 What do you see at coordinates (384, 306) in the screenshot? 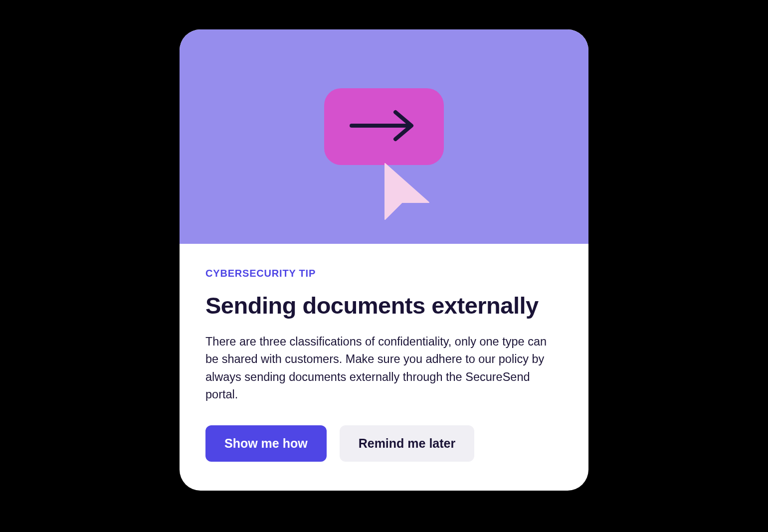
I see `card-title: Sending documents externally` at bounding box center [384, 306].